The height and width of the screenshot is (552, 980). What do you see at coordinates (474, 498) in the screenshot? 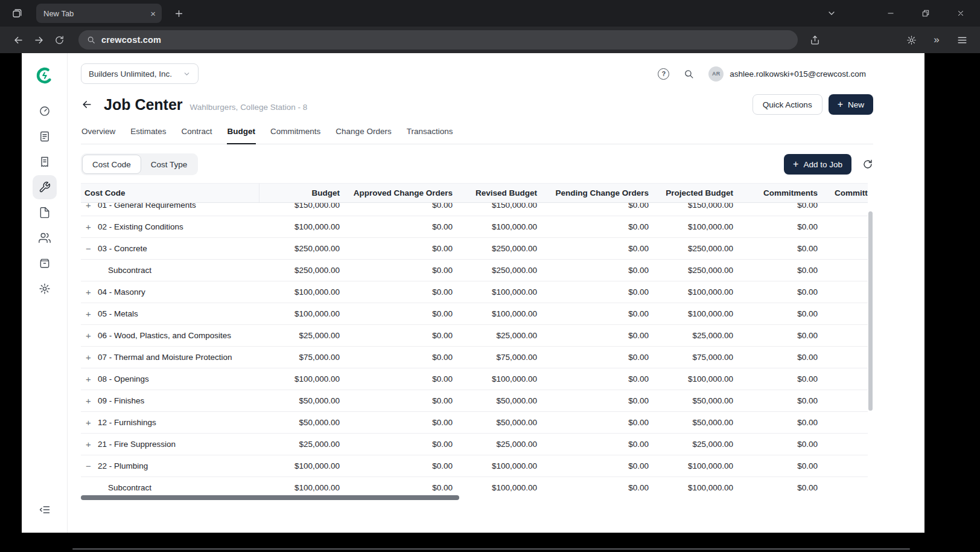
I see `horizontal-scrollbar` at bounding box center [474, 498].